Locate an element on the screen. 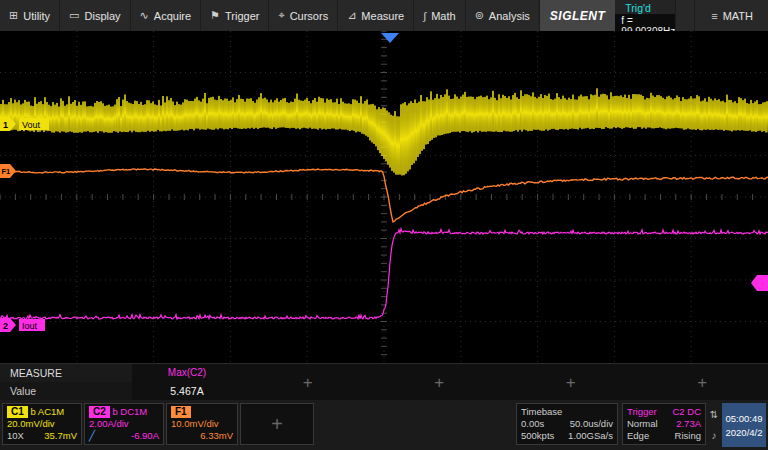 Image resolution: width=768 pixels, height=450 pixels. trigger-title: Trigger is located at coordinates (642, 412).